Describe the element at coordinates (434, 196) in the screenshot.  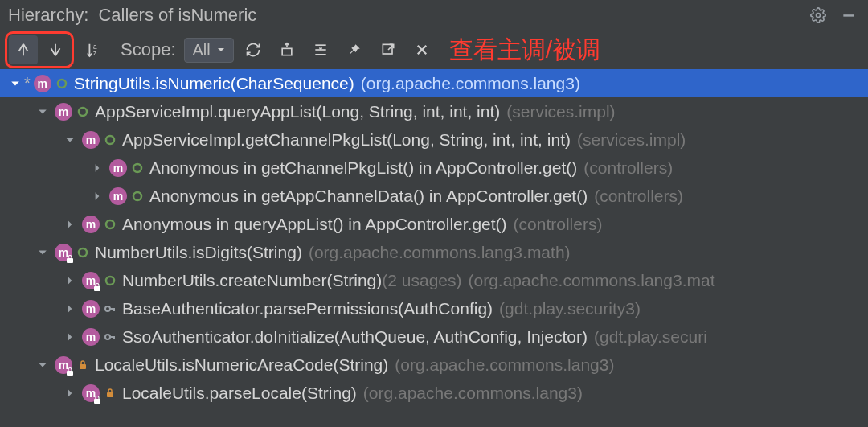
I see `tree-row: mAnonymous in getAppChannelData() in App…` at that location.